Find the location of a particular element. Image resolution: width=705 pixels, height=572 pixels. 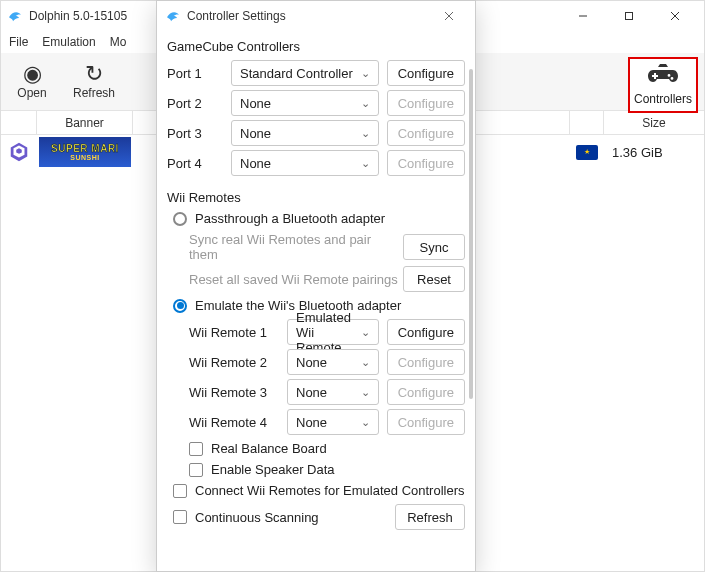

gc-port2-select: None⌄ is located at coordinates (305, 103).